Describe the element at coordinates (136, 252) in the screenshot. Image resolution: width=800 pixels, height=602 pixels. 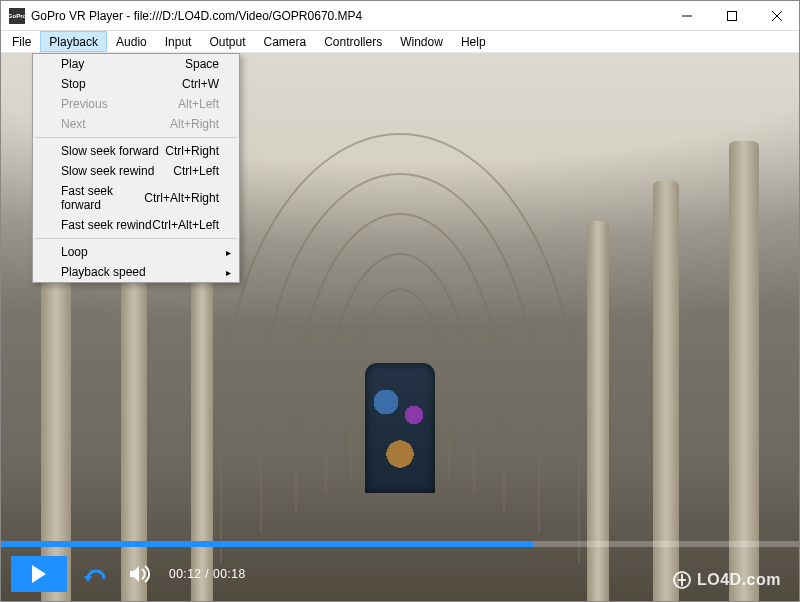
I see `menu-item-loop: Loop▸` at that location.